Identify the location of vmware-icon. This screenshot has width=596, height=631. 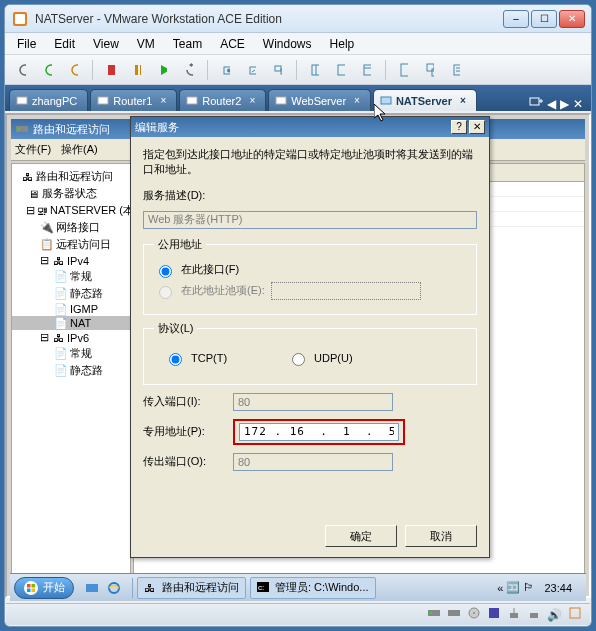
(20, 19).